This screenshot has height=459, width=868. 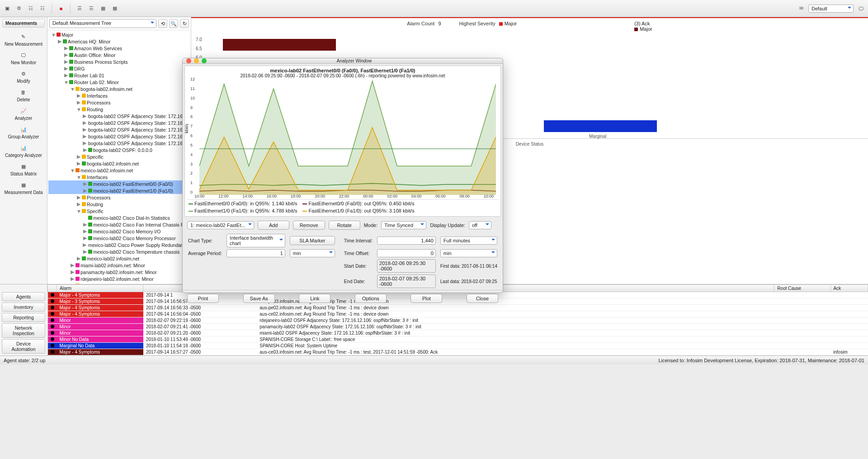 What do you see at coordinates (119, 42) in the screenshot?
I see `tree-node: ▶Americas HQ: Minor` at bounding box center [119, 42].